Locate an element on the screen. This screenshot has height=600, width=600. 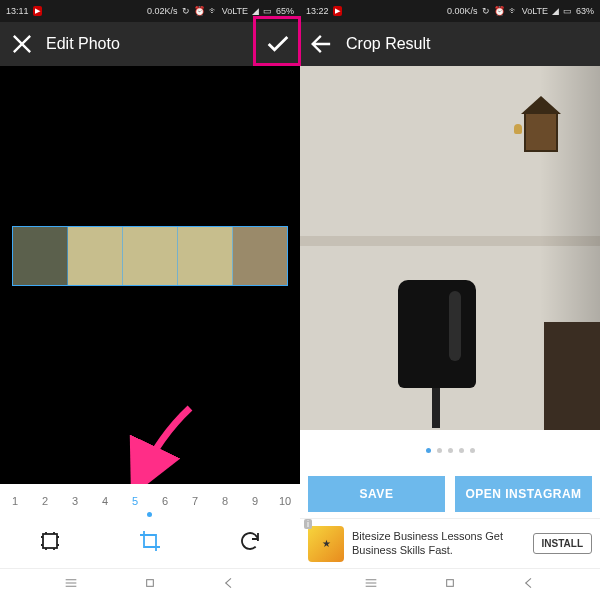
slice-5: 5 is located at coordinates (135, 501).